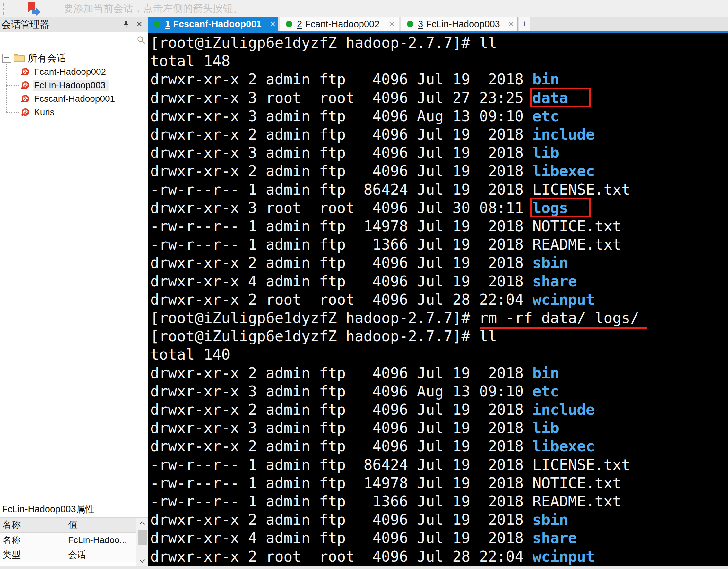 This screenshot has height=569, width=728. I want to click on bottom-edge-strip, so click(364, 568).